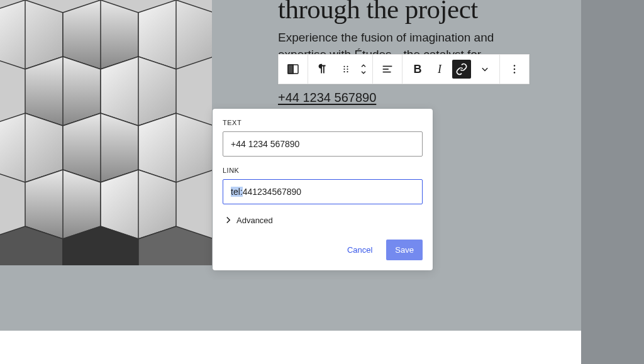 The width and height of the screenshot is (644, 364). What do you see at coordinates (440, 69) in the screenshot?
I see `italic-button: I` at bounding box center [440, 69].